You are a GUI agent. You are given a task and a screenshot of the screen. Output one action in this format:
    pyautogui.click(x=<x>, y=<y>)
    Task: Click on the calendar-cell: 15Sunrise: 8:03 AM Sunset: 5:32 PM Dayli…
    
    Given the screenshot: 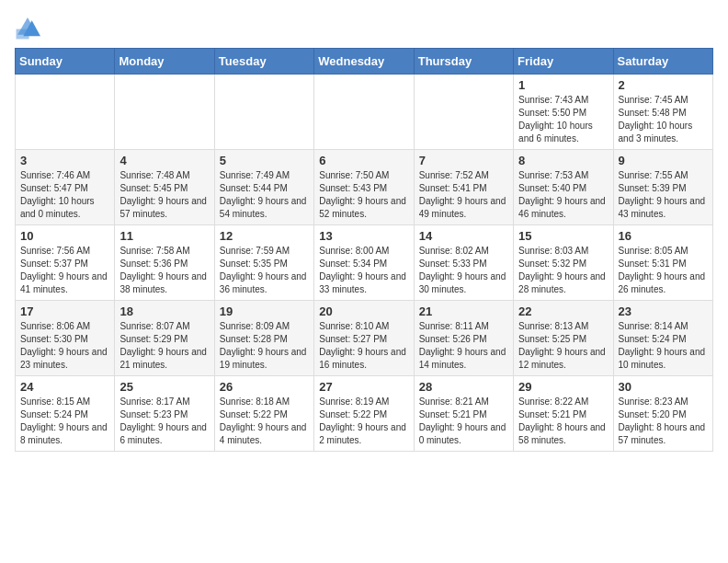 What is the action you would take?
    pyautogui.click(x=563, y=263)
    